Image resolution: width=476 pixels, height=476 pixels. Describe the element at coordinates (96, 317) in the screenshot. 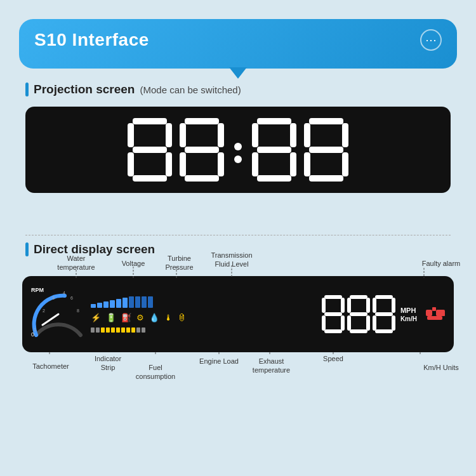

I see `water-temp-icon: ⚡` at that location.